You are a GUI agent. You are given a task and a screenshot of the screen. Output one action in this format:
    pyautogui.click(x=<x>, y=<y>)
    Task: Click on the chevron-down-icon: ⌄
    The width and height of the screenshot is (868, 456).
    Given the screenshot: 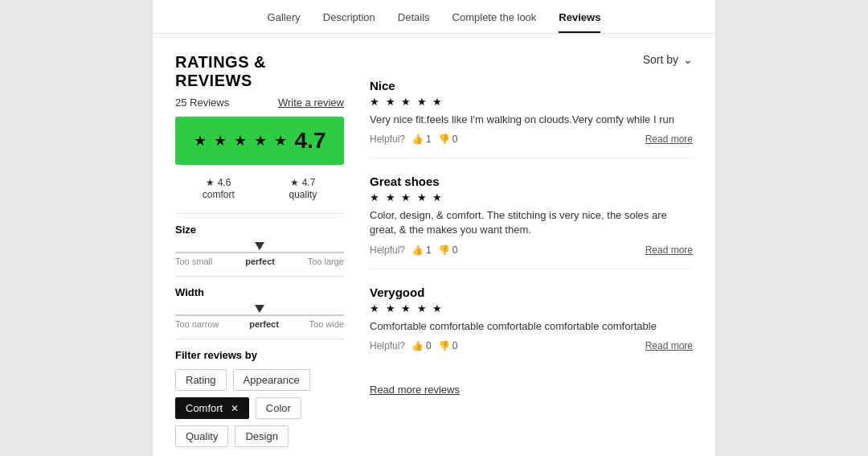 What is the action you would take?
    pyautogui.click(x=688, y=60)
    